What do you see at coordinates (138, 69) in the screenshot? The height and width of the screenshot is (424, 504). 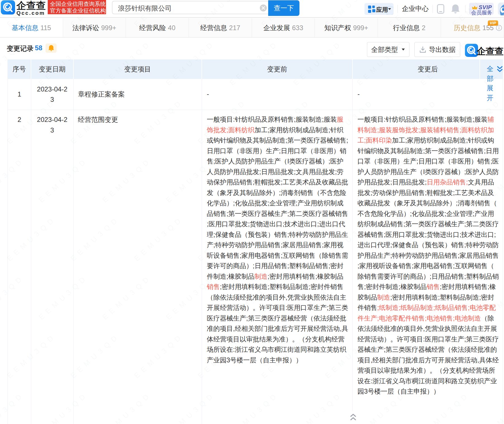 I see `col-header-item: 变更项目` at bounding box center [138, 69].